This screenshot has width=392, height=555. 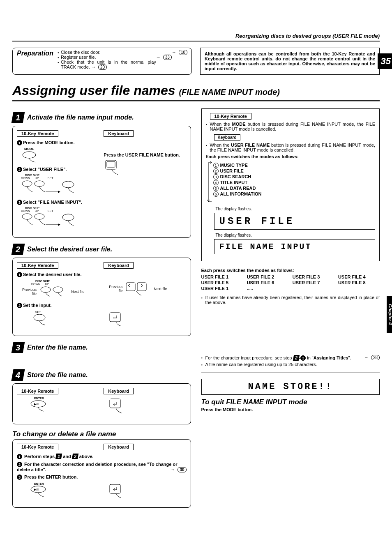 I want to click on uf: USER FILE 5, so click(x=222, y=283).